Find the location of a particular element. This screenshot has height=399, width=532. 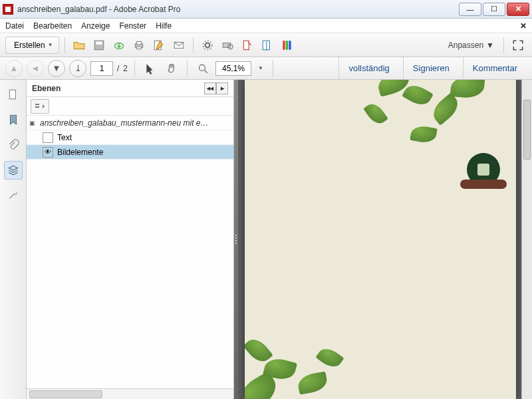

open-button is located at coordinates (79, 45).